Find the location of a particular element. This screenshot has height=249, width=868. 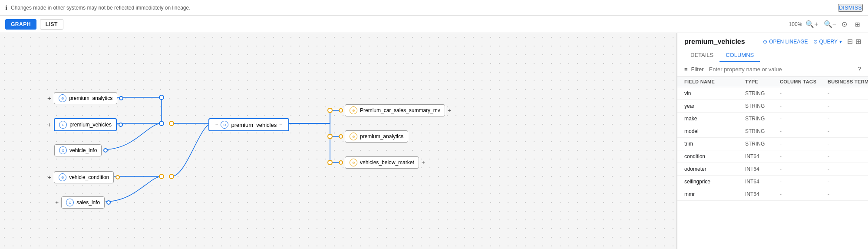

table-body: vin STRING - - - year STRING - - - make … is located at coordinates (773, 144).